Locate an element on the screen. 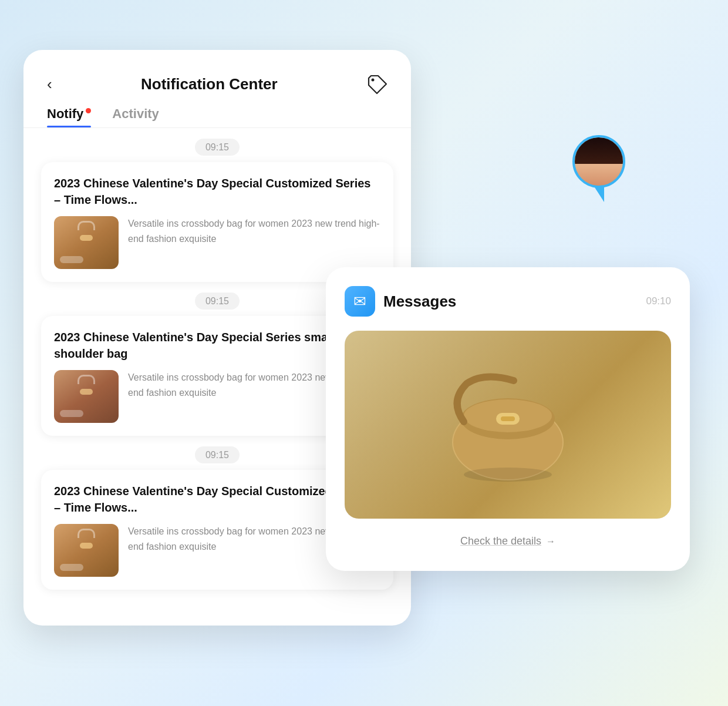 The image size is (728, 706). avatar-pin-triangle is located at coordinates (599, 194).